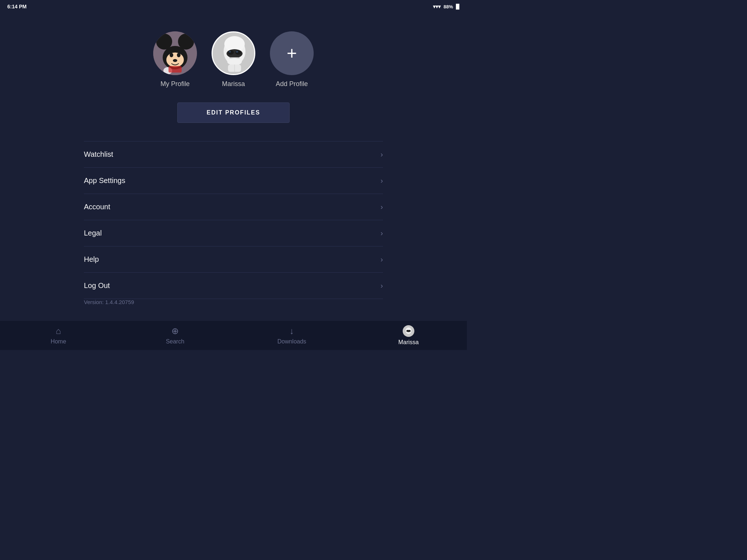 The width and height of the screenshot is (747, 560). Describe the element at coordinates (292, 53) in the screenshot. I see `profile-avatar-add: +` at that location.